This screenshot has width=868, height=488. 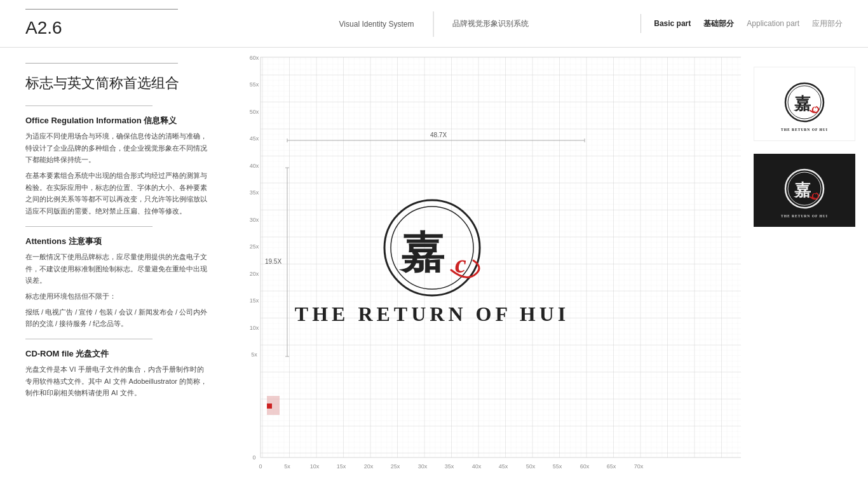 I want to click on header-left: A2.6, so click(x=44, y=24).